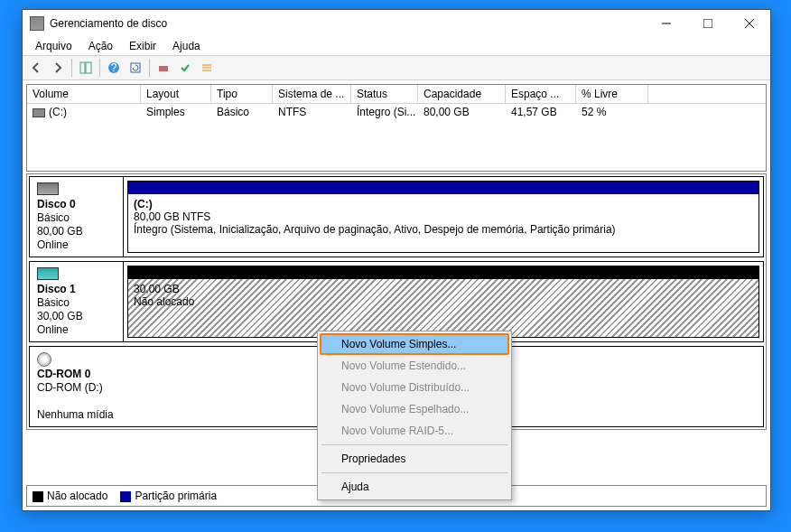 Image resolution: width=791 pixels, height=532 pixels. Describe the element at coordinates (242, 112) in the screenshot. I see `cell-type: Básico` at that location.